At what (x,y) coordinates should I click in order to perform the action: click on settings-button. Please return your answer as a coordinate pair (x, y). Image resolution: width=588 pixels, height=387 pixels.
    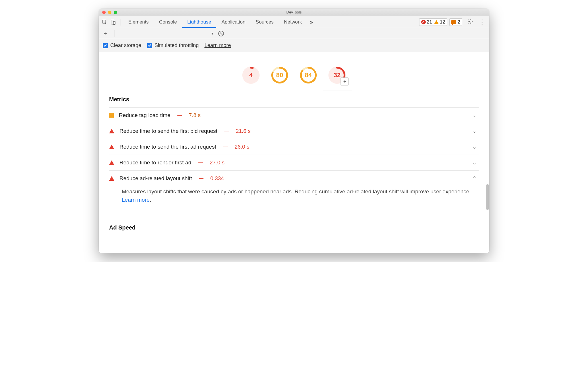
    Looking at the image, I should click on (470, 22).